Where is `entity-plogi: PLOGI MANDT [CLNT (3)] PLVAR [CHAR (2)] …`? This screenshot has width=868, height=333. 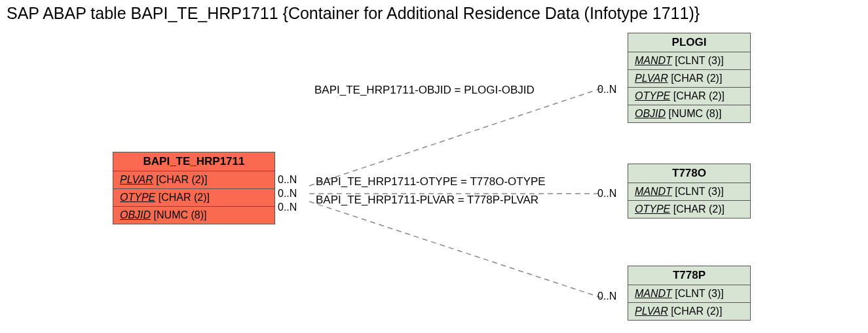 entity-plogi: PLOGI MANDT [CLNT (3)] PLVAR [CHAR (2)] … is located at coordinates (689, 78).